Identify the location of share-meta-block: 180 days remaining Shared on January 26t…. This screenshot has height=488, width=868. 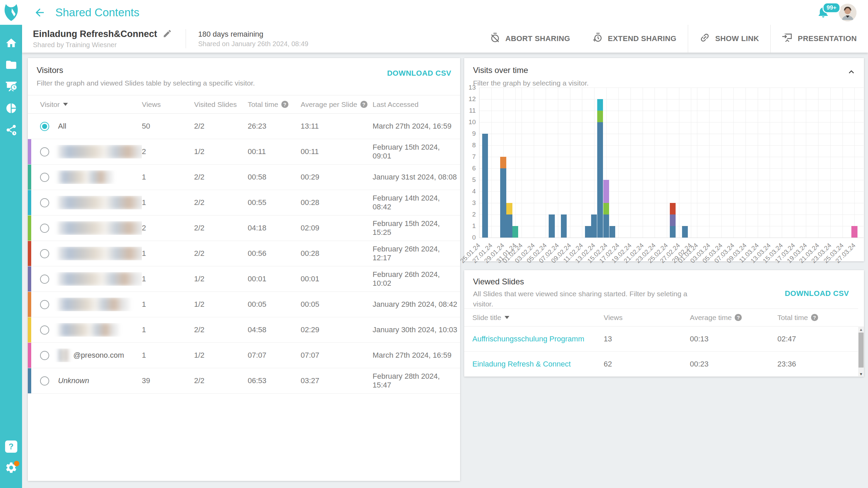
(253, 39).